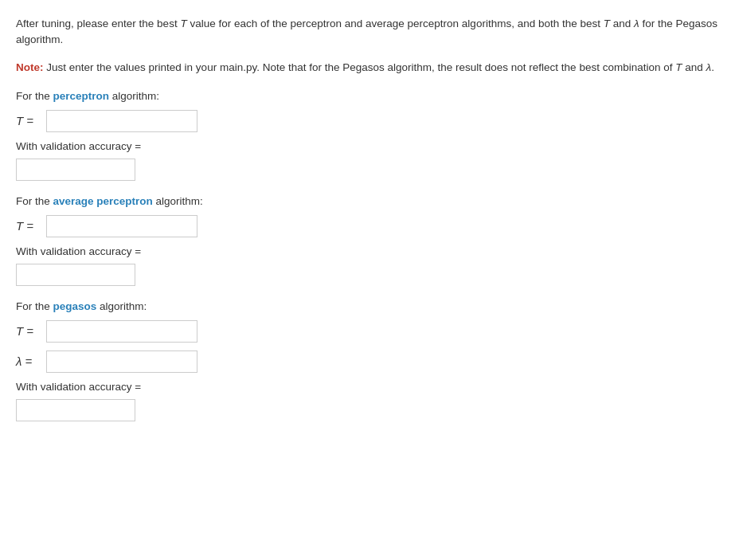 The height and width of the screenshot is (560, 735). I want to click on pegasos-label: For the pegasos algorithm:, so click(368, 306).